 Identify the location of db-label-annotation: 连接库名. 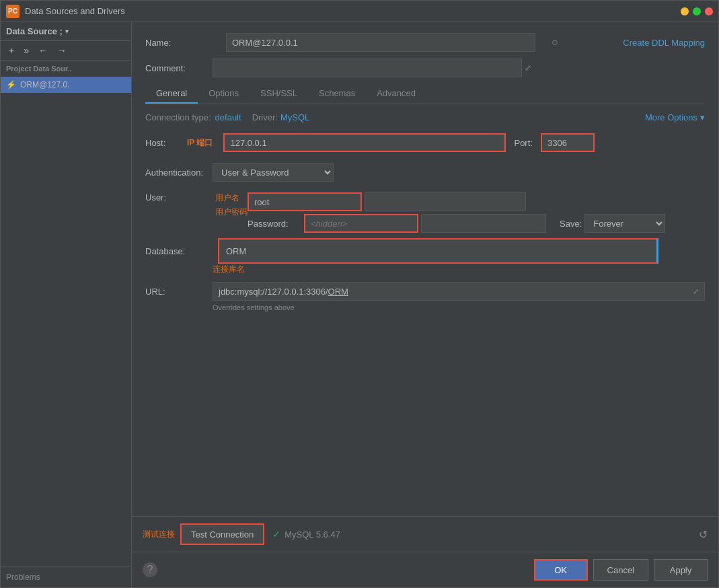
(229, 269).